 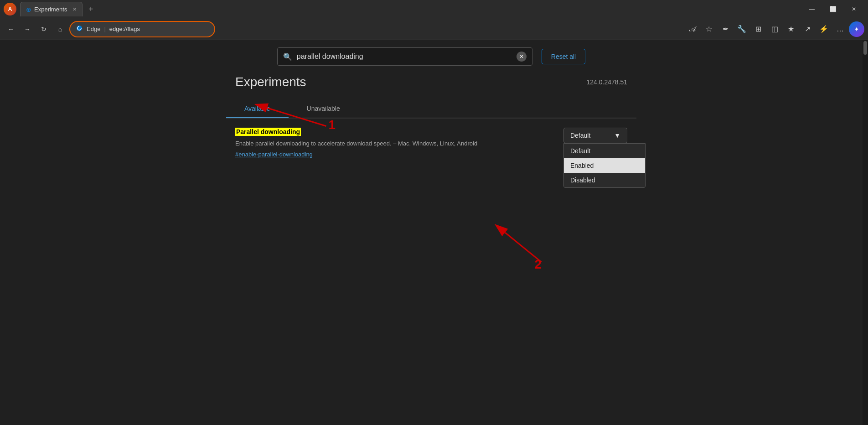 I want to click on flag-info: Parallel downloading Enable parallel dow…, so click(x=395, y=143).